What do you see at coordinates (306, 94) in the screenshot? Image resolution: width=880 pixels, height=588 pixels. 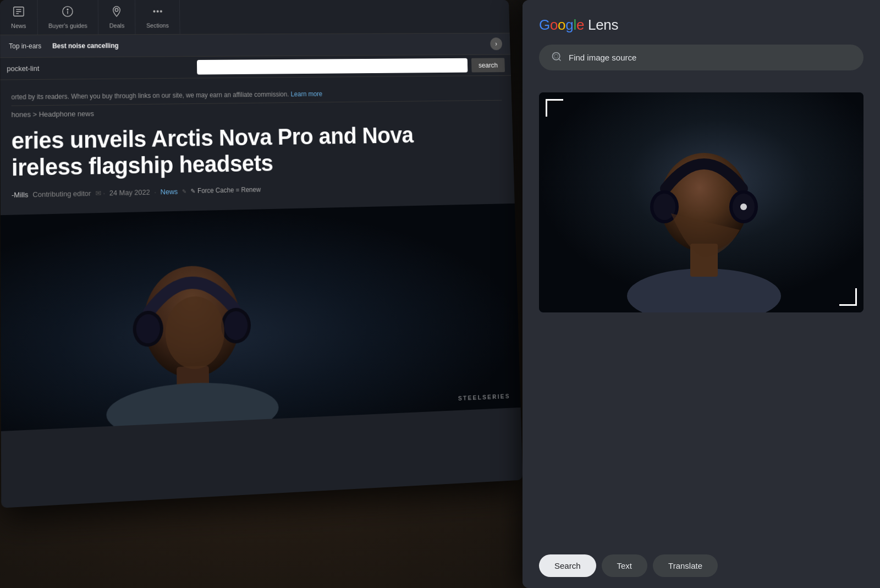 I see `affiliate-link: Learn more` at bounding box center [306, 94].